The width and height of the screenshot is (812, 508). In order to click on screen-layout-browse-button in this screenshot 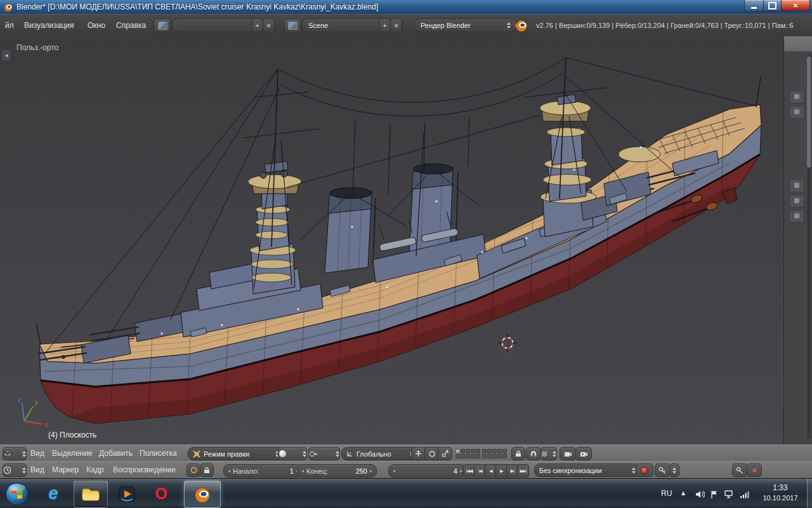, I will do `click(162, 25)`.